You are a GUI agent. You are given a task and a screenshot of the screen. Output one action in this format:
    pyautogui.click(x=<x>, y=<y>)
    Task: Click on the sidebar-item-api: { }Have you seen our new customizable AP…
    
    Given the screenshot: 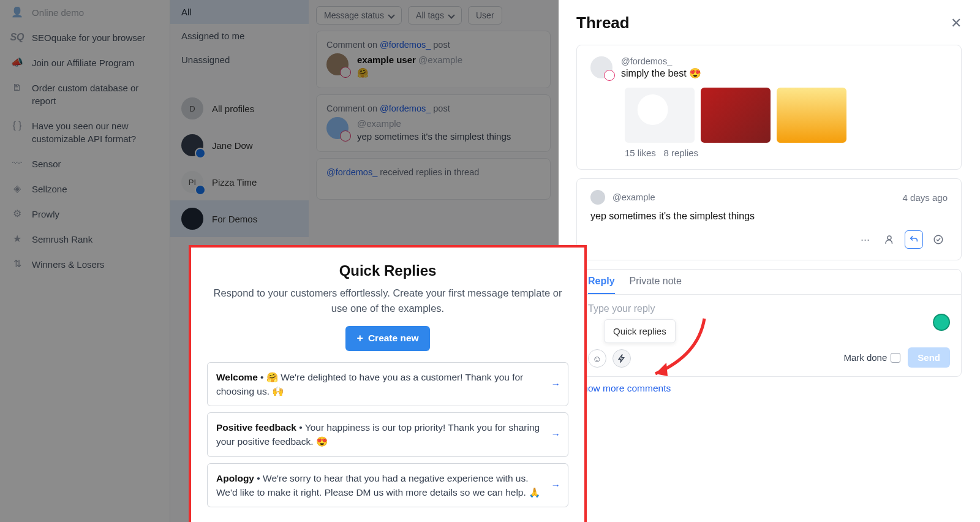 What is the action you would take?
    pyautogui.click(x=85, y=132)
    